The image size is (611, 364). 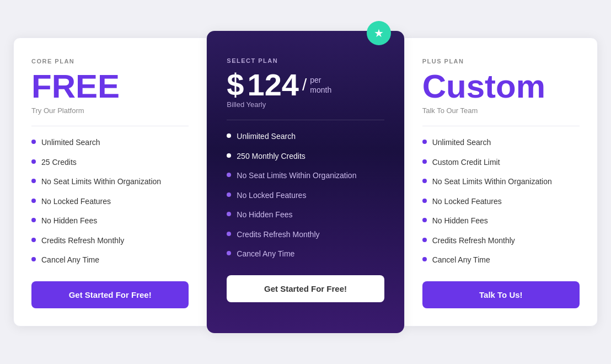 I want to click on core-plan-price: FREE, so click(x=110, y=87).